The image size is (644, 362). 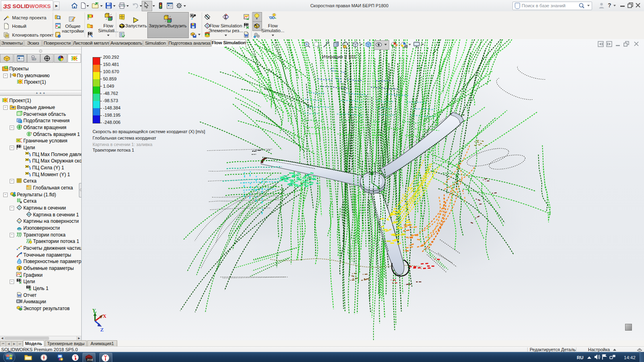 What do you see at coordinates (90, 360) in the screenshot?
I see `svg-text: 2018` at bounding box center [90, 360].